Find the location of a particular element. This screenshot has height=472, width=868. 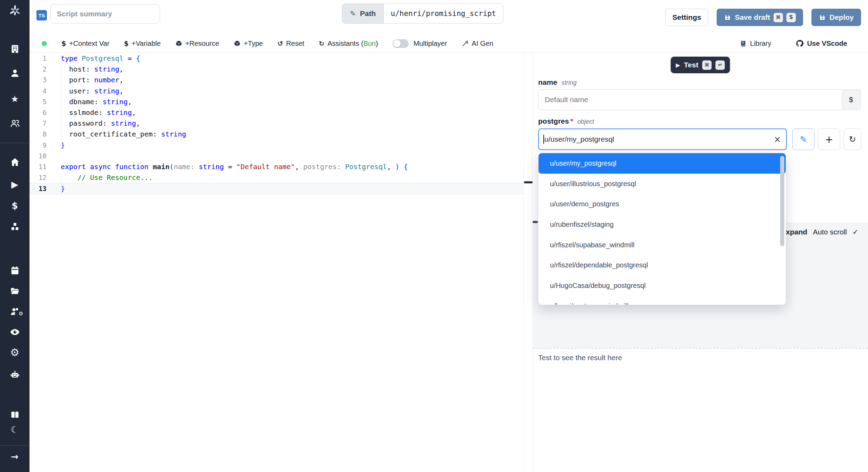

dropdown-option: u/henri/postgres_windmill is located at coordinates (662, 300).